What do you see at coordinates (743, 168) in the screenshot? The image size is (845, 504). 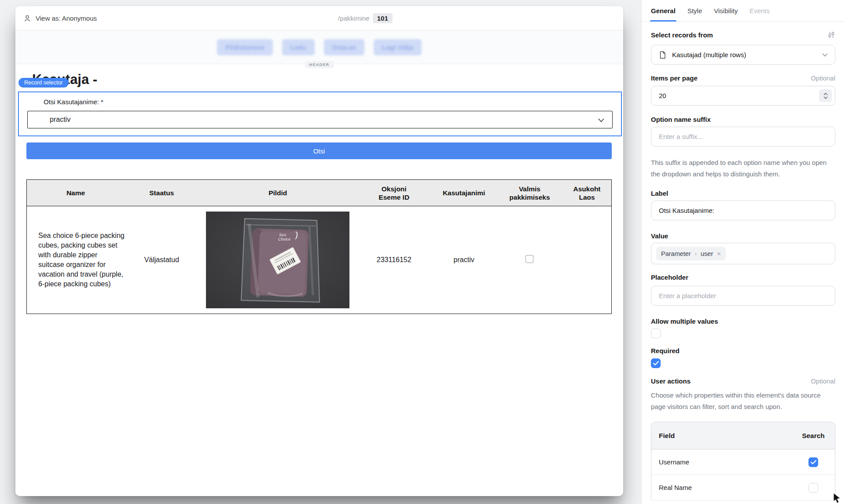 I see `option-name-suffix-help: This suffix is appended to each option n…` at bounding box center [743, 168].